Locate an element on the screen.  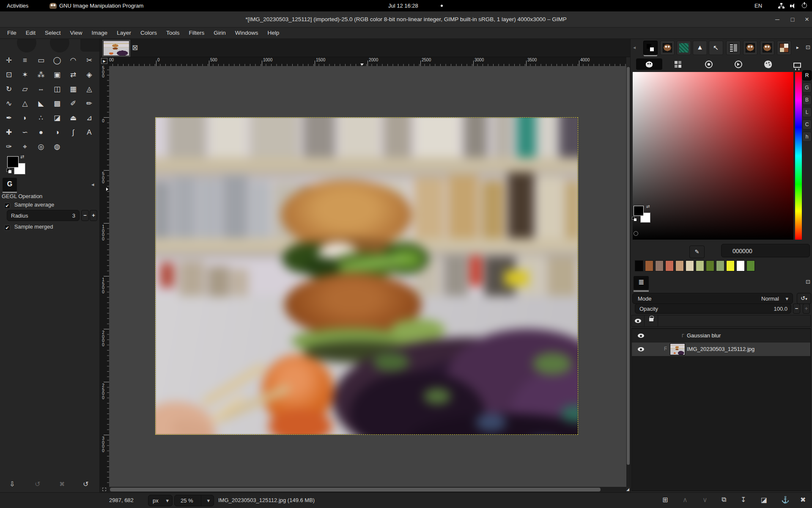
vertical-scrollbar is located at coordinates (628, 276).